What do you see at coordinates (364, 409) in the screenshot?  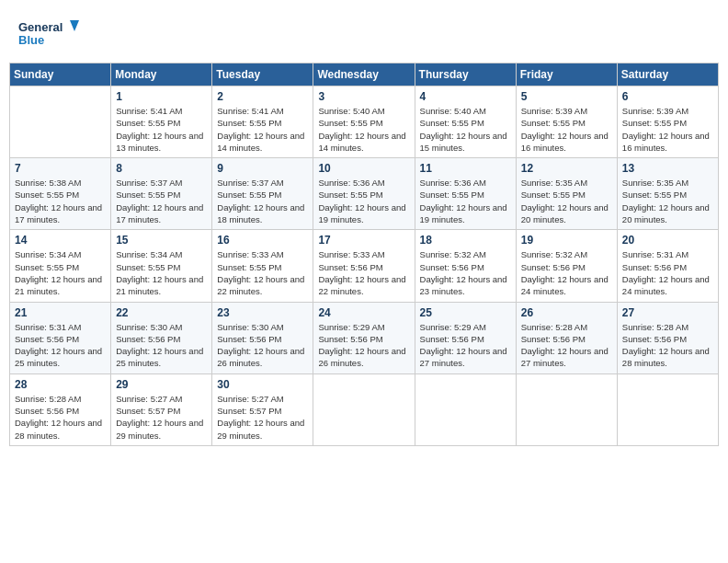 I see `week-row-5: 28Sunrise: 5:28 AMSunset: 5:56 PMDayligh…` at bounding box center [364, 409].